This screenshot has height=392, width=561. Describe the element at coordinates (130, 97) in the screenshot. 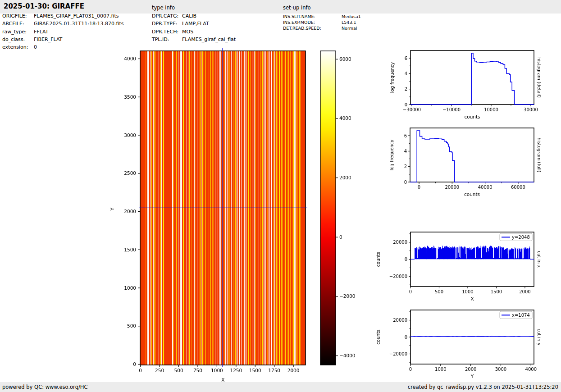

I see `svg-text: 3500` at that location.